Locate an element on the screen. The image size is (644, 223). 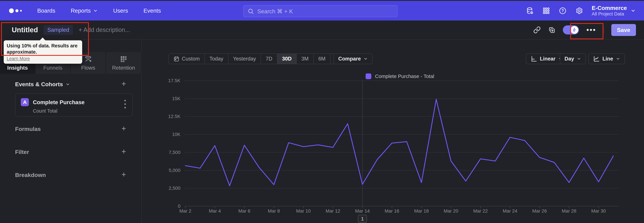
y-axis-label: 0 is located at coordinates (167, 206).